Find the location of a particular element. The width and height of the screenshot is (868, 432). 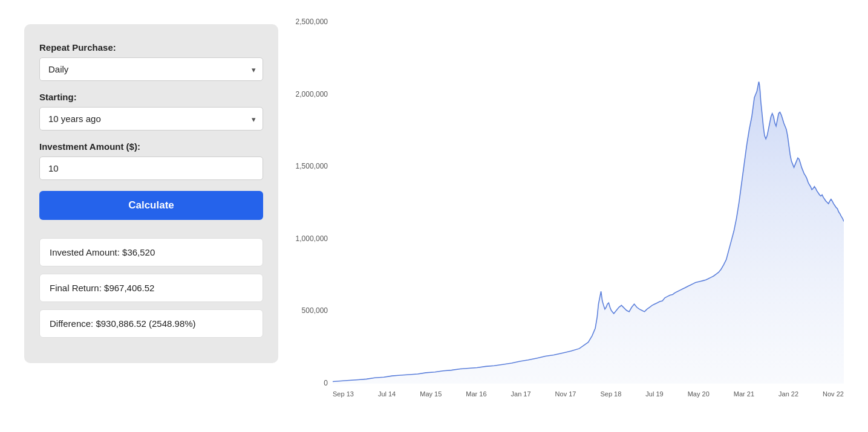

x-axis: Sep 13 Jul 14 May 15 Mar 16 Jan 17 Nov 1… is located at coordinates (588, 396).